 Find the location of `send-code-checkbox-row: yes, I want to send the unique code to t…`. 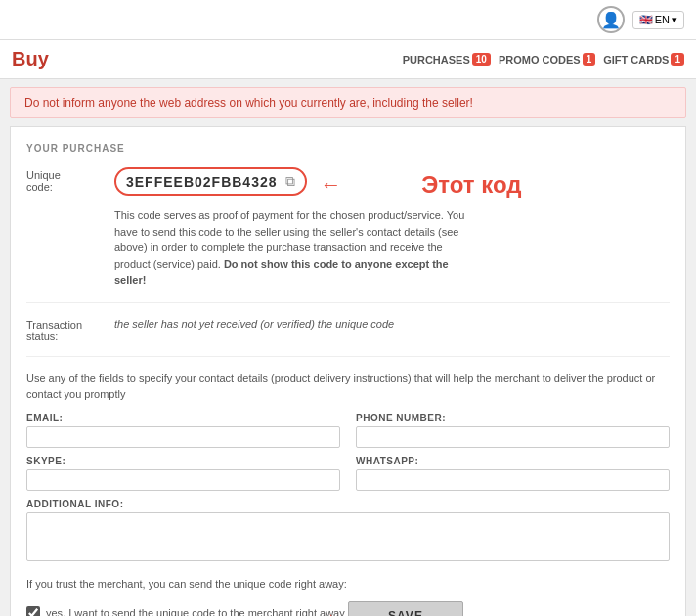

send-code-checkbox-row: yes, I want to send the unique code to t… is located at coordinates (186, 612).